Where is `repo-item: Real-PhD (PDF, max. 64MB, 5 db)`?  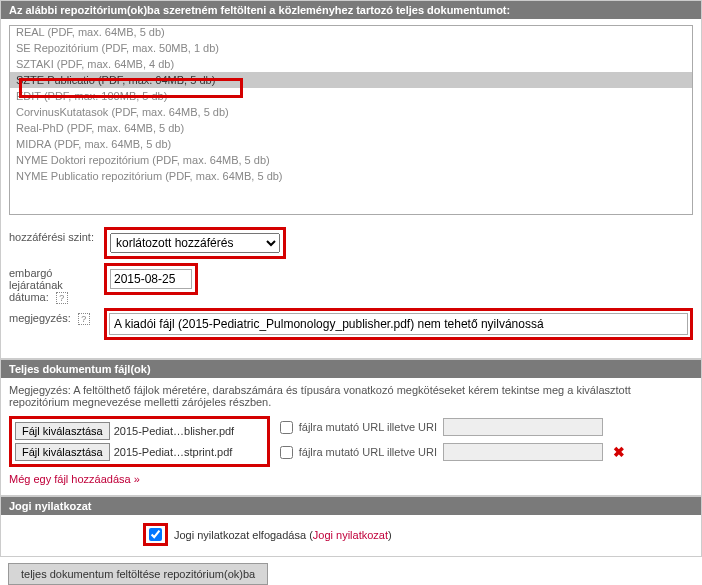
repo-item: Real-PhD (PDF, max. 64MB, 5 db) is located at coordinates (351, 128).